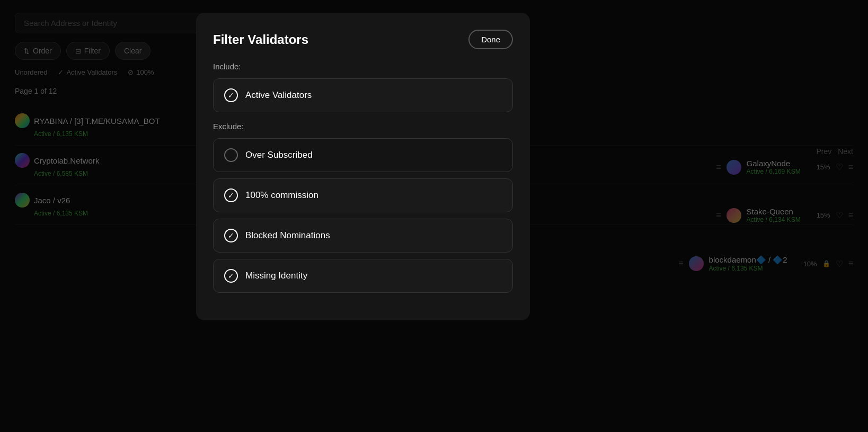 This screenshot has height=432, width=868. Describe the element at coordinates (231, 155) in the screenshot. I see `unchecked-icon` at that location.